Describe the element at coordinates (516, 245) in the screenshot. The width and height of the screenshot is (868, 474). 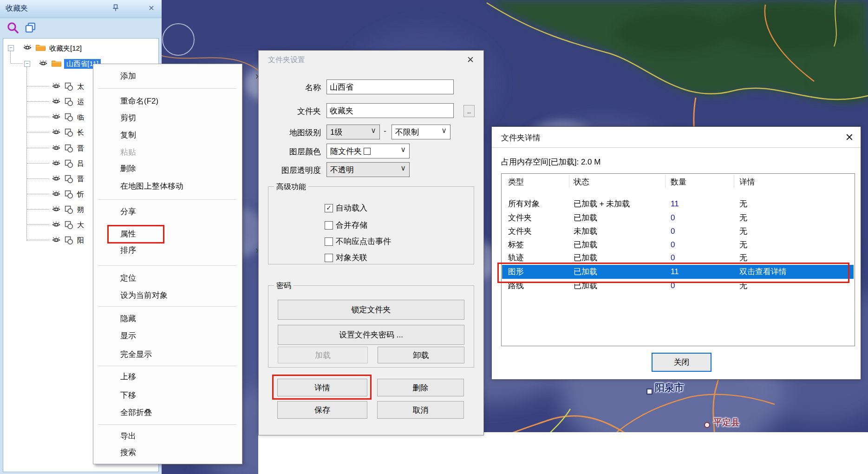
I see `table-cell: 标签` at that location.